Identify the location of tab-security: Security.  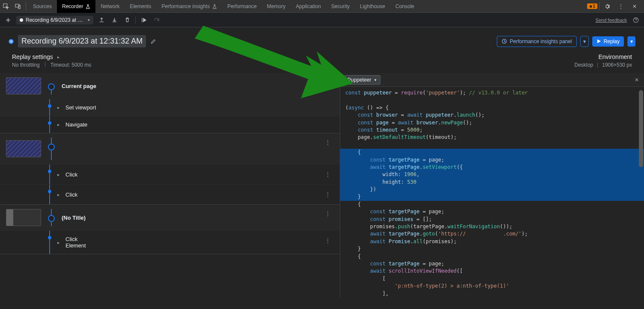
(341, 6).